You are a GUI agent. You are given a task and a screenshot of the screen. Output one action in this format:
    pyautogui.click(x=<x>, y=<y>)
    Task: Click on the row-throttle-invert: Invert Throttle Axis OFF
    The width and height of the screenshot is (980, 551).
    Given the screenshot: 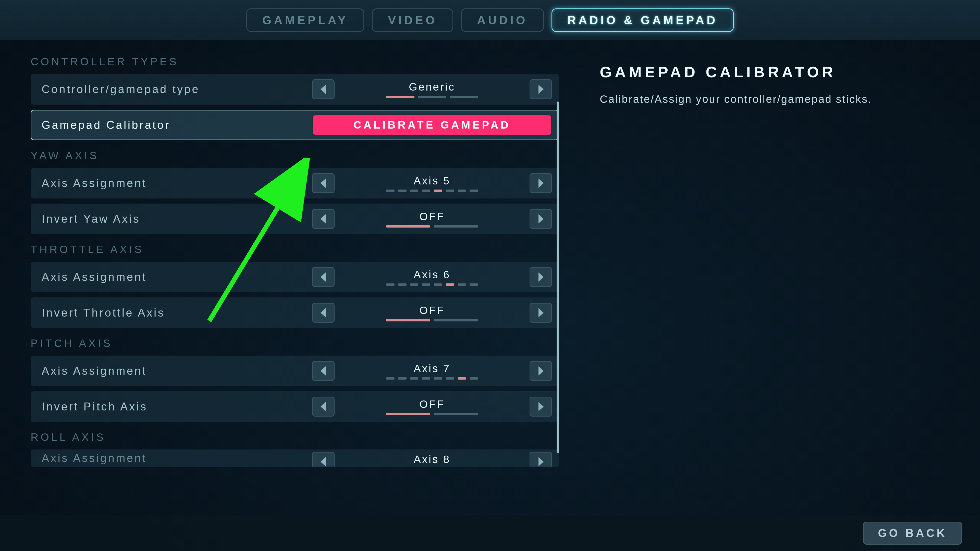 What is the action you would take?
    pyautogui.click(x=294, y=313)
    